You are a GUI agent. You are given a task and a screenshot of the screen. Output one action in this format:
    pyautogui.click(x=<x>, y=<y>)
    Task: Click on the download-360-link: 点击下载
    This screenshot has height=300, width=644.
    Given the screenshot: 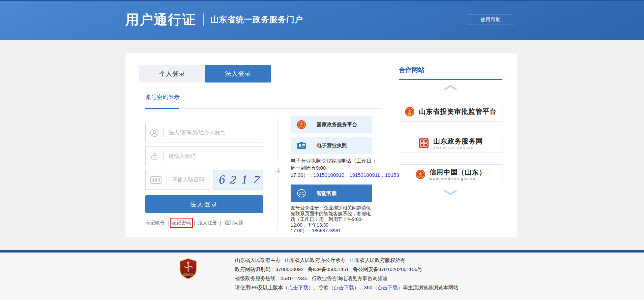 What is the action you would take?
    pyautogui.click(x=388, y=288)
    